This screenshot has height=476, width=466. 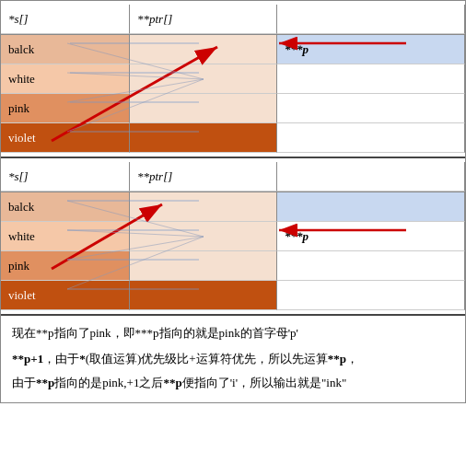 I want to click on table1-cell-s-pink: pink, so click(x=65, y=109).